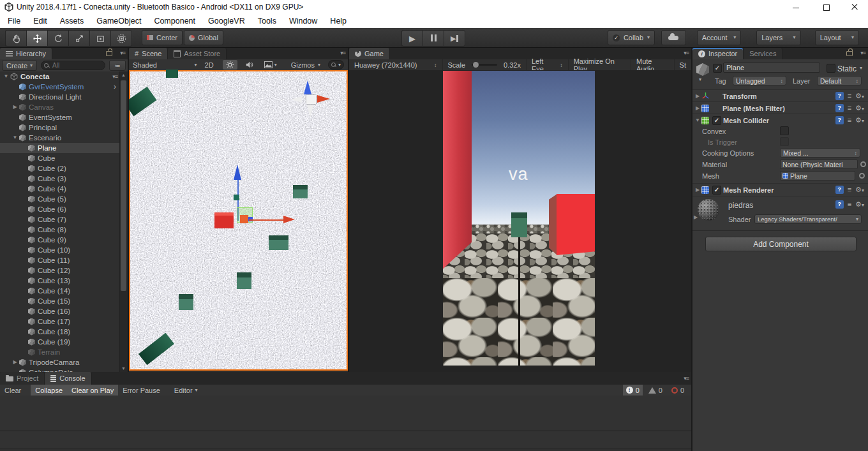 The width and height of the screenshot is (868, 451). I want to click on effects-dropdown-icon: ▾, so click(271, 65).